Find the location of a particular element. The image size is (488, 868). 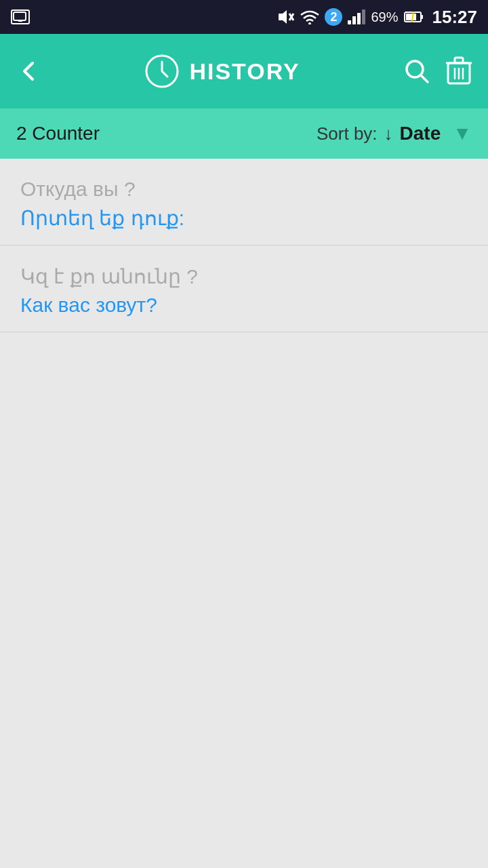

list-item: Откуда вы ? Որտեղ եք դուք: is located at coordinates (244, 202).